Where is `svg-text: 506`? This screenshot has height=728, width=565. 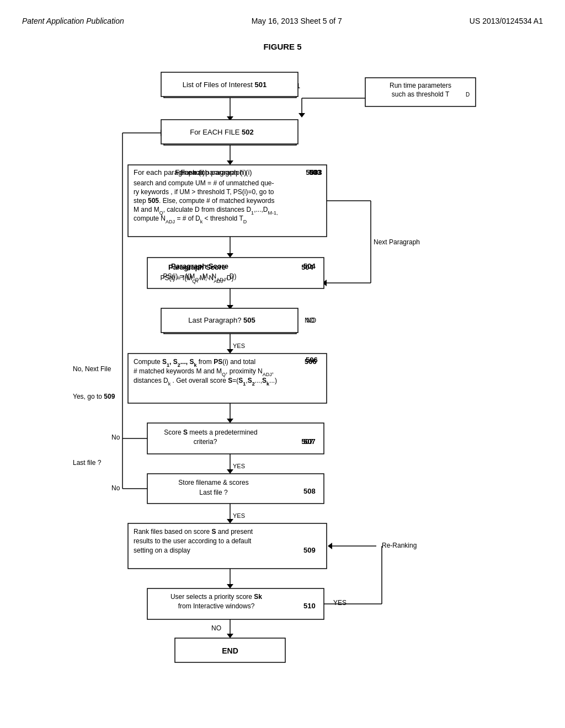
svg-text: 506 is located at coordinates (312, 360).